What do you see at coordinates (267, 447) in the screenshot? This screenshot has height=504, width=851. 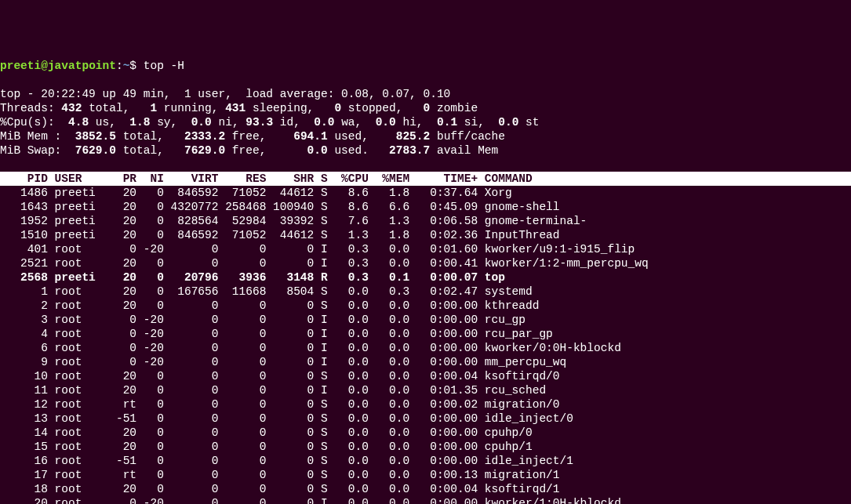 I see `process-row: 15 root 20 0 0 0 0 S 0.0 0.0 0:00.00 cpu…` at bounding box center [267, 447].